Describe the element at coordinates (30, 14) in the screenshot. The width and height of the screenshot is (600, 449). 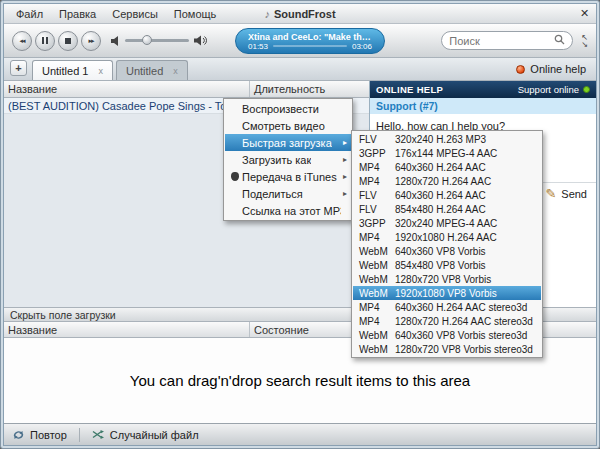
I see `menubar-item: Файл` at that location.